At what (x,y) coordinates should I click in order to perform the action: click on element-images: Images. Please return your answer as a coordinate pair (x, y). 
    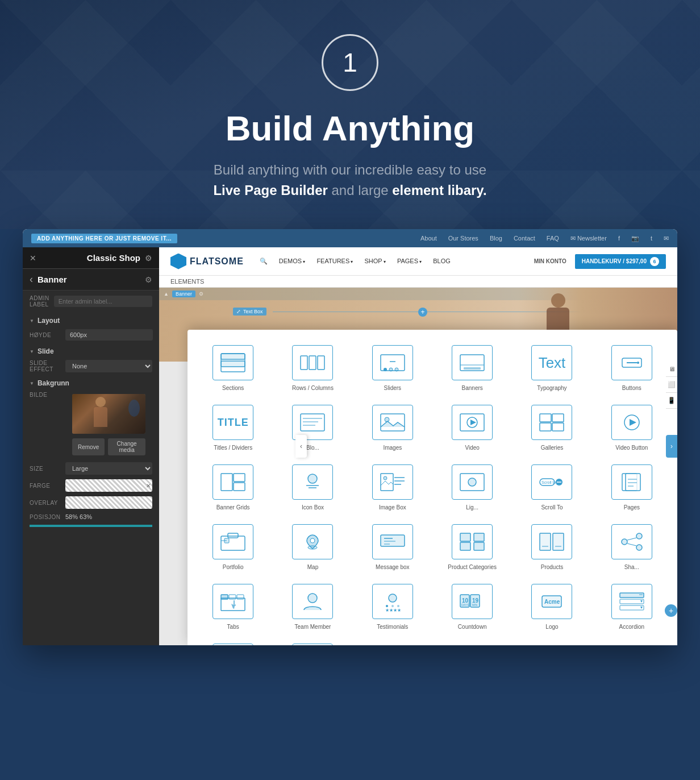
    Looking at the image, I should click on (393, 428).